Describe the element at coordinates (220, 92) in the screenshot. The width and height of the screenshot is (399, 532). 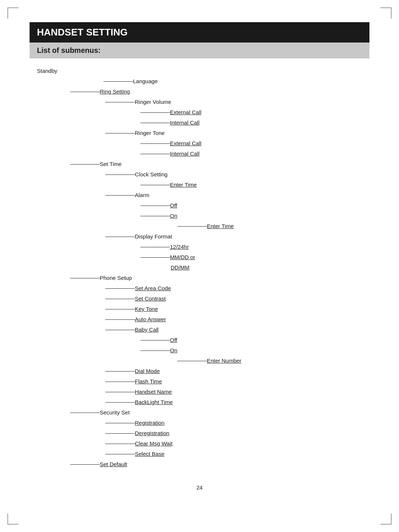
I see `entry-ring-setting: Ring Setting` at that location.